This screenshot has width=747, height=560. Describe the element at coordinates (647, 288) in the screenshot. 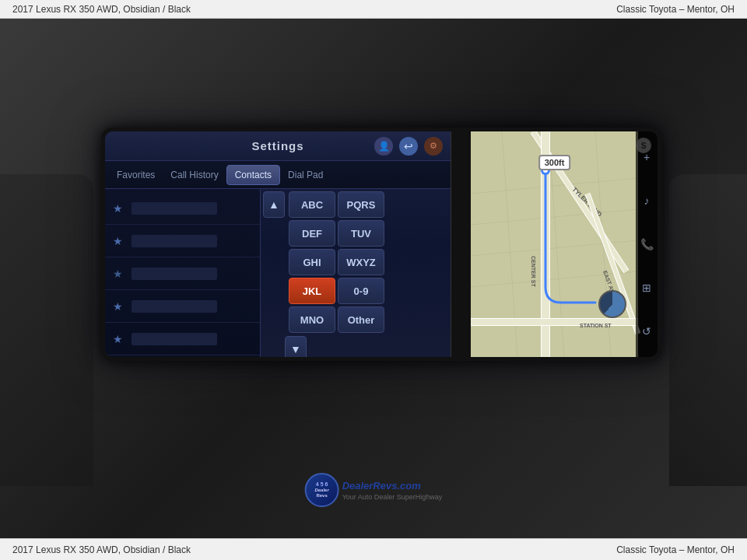

I see `image-icon: ⊞` at that location.